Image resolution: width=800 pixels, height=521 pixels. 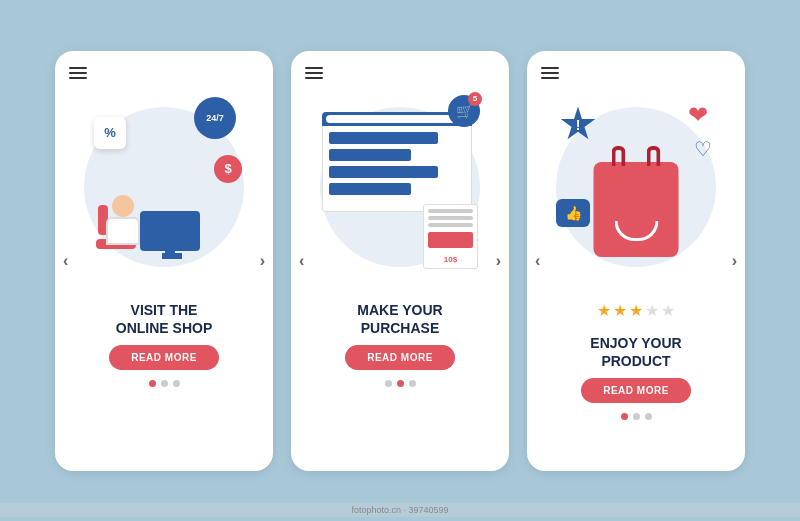 I want to click on browser-window, so click(x=397, y=162).